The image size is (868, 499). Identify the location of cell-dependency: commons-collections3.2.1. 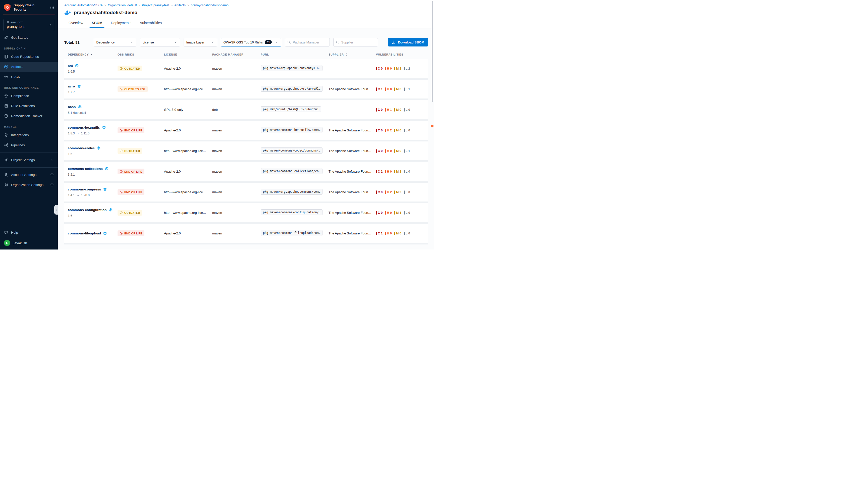
(92, 171).